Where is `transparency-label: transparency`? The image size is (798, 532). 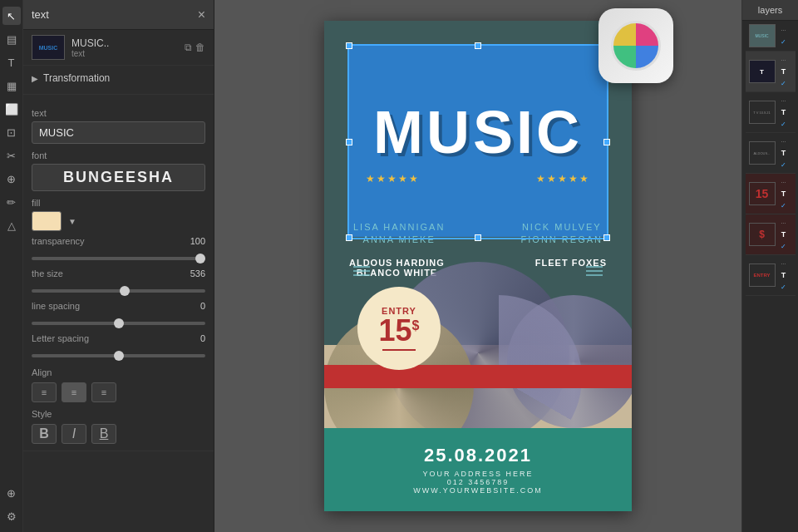
transparency-label: transparency is located at coordinates (58, 241).